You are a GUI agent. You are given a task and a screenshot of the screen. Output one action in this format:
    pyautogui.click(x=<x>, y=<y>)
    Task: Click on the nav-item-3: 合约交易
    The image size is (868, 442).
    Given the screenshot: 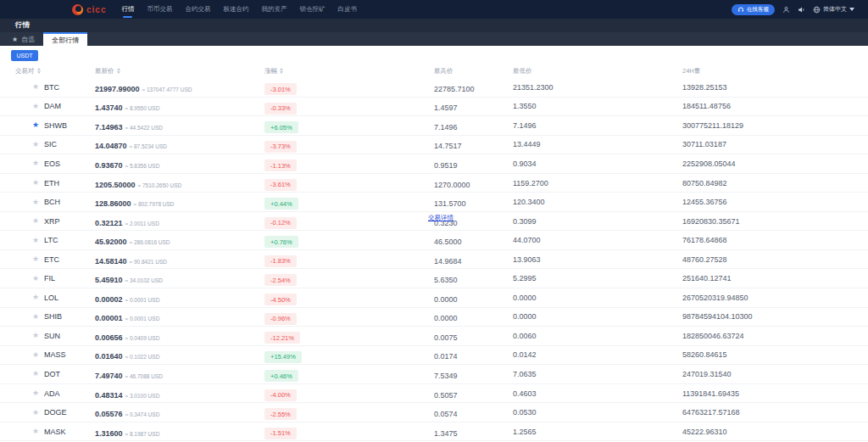 What is the action you would take?
    pyautogui.click(x=198, y=9)
    